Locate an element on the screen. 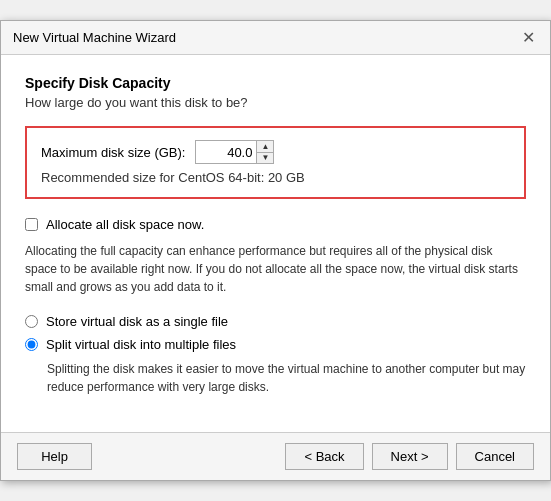 This screenshot has height=501, width=551. spinbox-up-button: ▲ is located at coordinates (265, 146).